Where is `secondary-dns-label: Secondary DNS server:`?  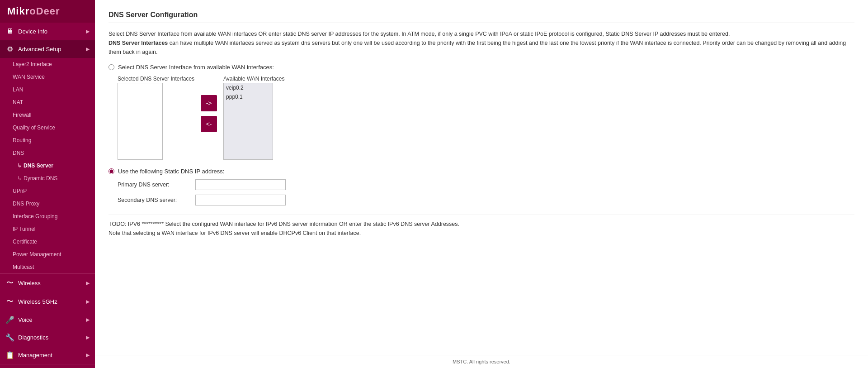
secondary-dns-label: Secondary DNS server: is located at coordinates (154, 200).